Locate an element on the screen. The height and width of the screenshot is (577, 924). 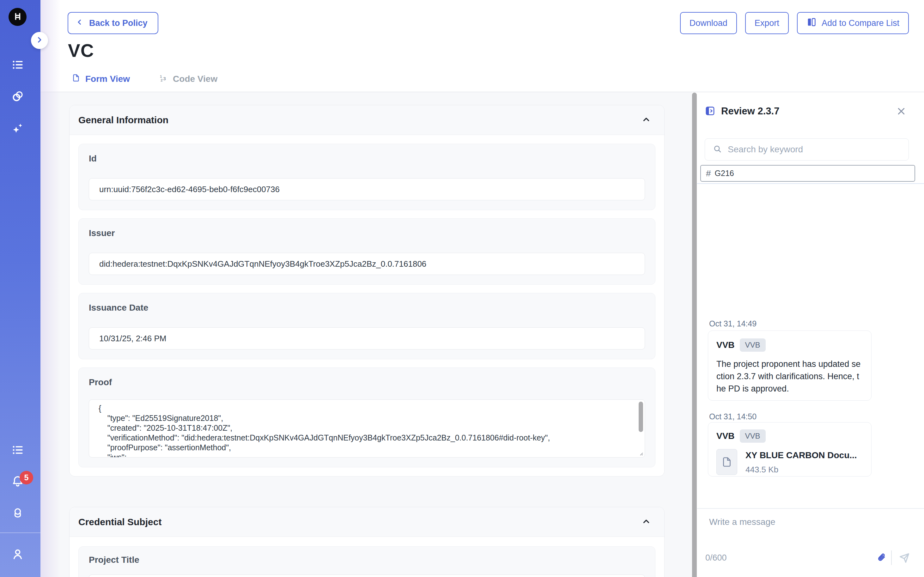
rings-icon is located at coordinates (18, 97).